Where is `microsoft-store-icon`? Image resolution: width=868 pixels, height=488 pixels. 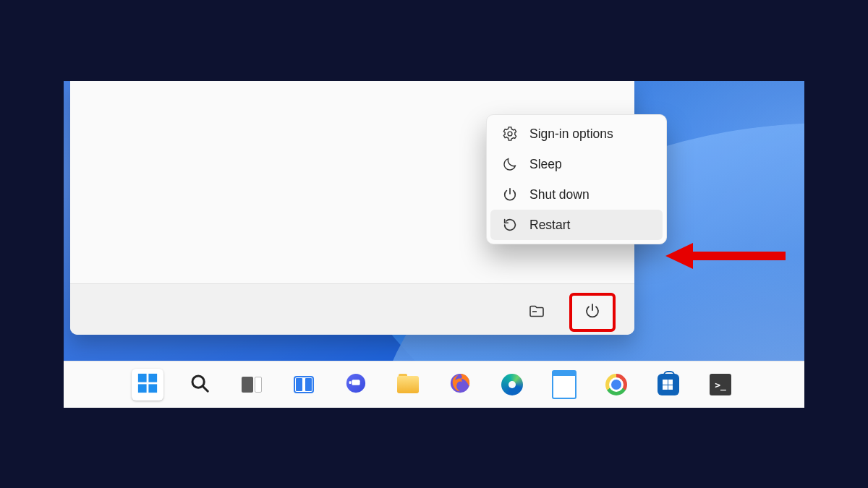 microsoft-store-icon is located at coordinates (668, 385).